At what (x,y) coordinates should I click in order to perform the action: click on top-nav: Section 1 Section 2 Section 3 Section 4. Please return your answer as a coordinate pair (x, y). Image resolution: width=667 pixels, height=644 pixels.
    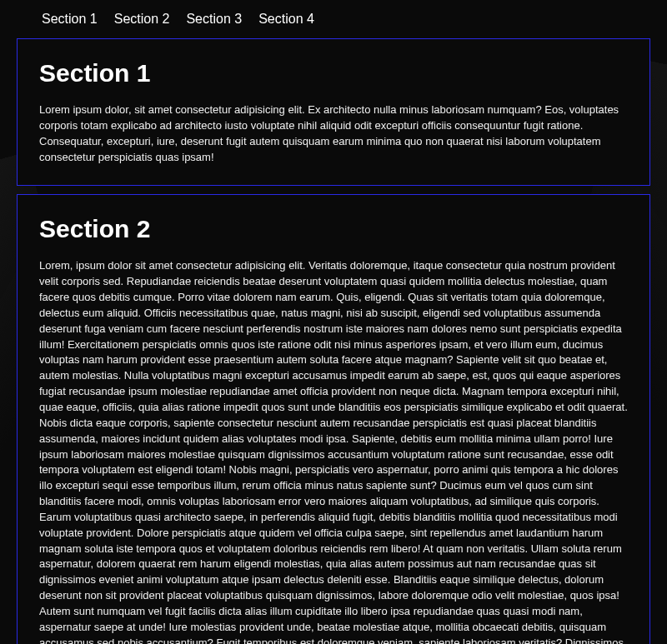
    Looking at the image, I should click on (334, 19).